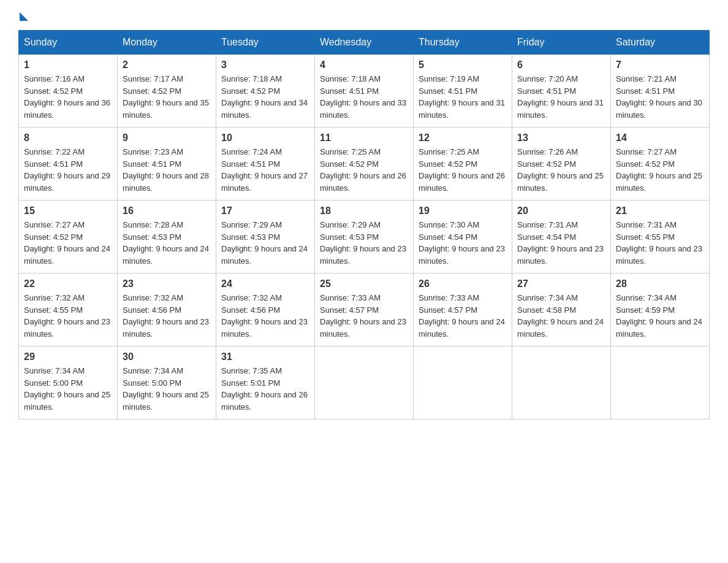 The width and height of the screenshot is (728, 563). I want to click on calendar-cell: 3 Sunrise: 7:18 AM Sunset: 4:52 PM Dayli…, so click(266, 91).